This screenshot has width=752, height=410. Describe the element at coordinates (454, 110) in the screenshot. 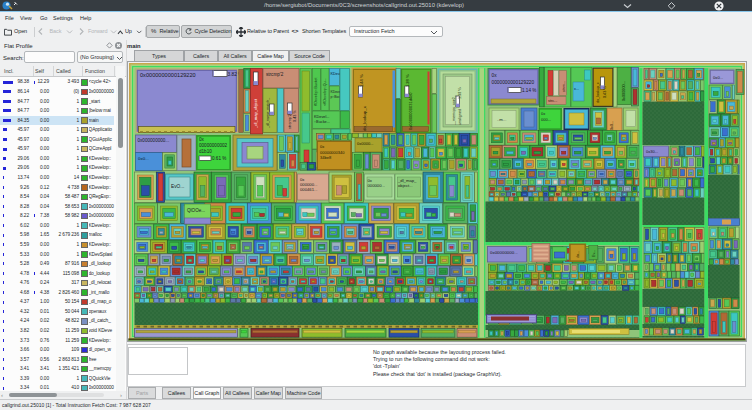

I see `svg-text: __memcpy_sse2_` at that location.